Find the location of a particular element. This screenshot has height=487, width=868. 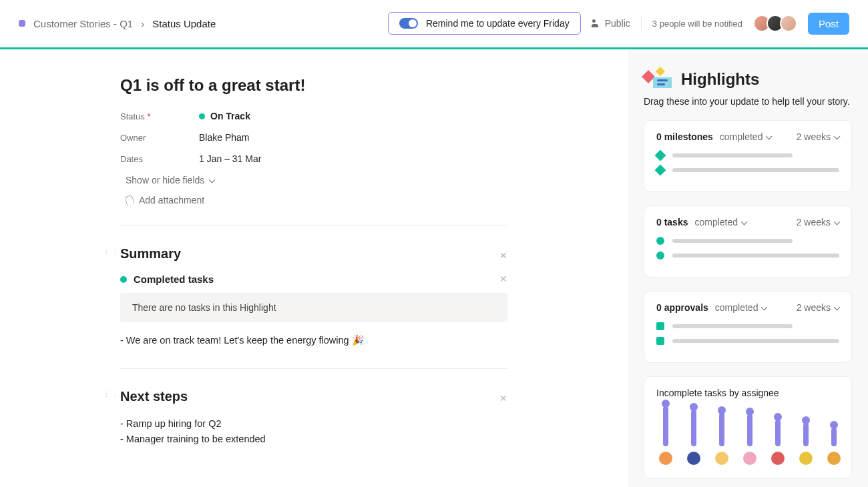

highlight-card-assignee-chart: Incomplete tasks by assignee is located at coordinates (748, 428).